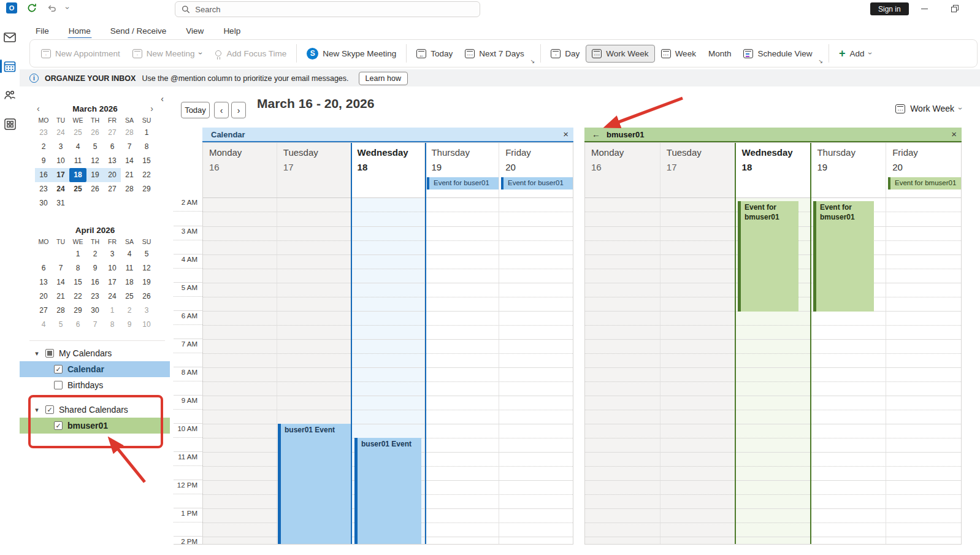  I want to click on minical-day-cell: 19, so click(95, 175).